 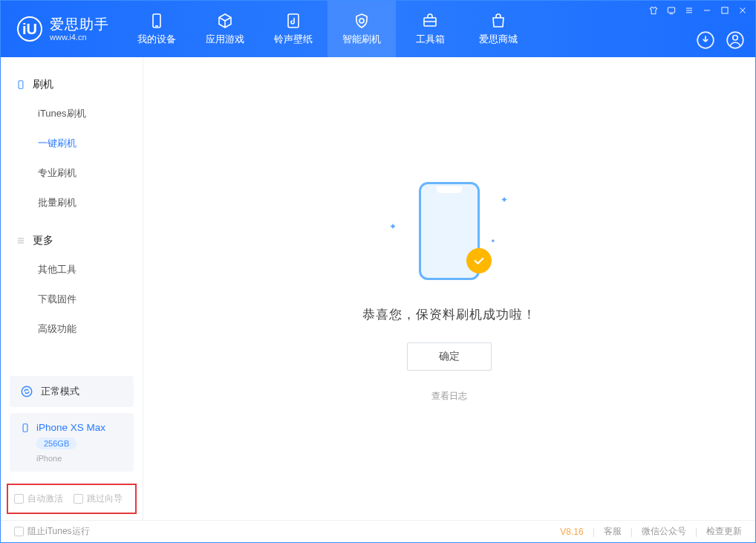 I want to click on footer-link-support: 客服, so click(x=613, y=532).